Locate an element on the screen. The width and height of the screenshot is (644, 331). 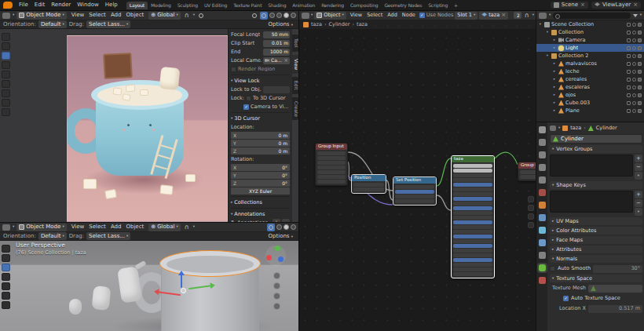
snap-magnet-icon: ∩ is located at coordinates (187, 227).